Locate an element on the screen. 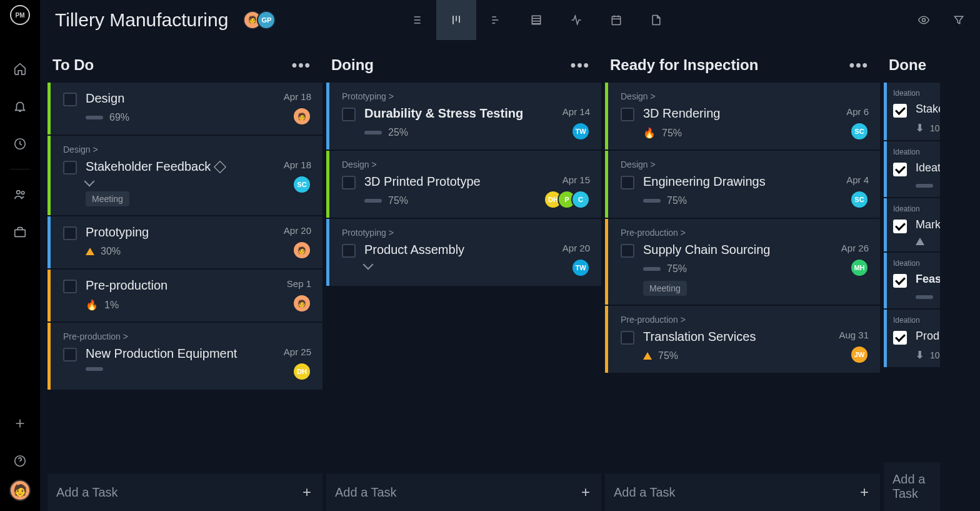  app-logo: PM is located at coordinates (20, 15).